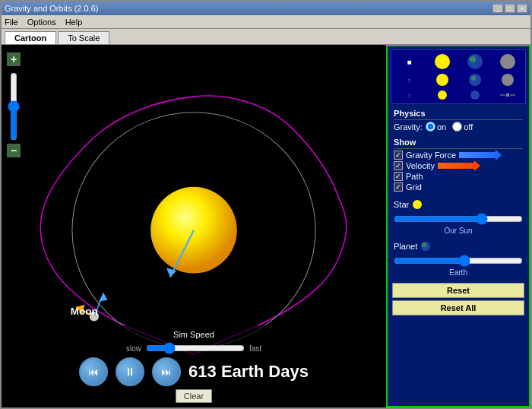  What do you see at coordinates (409, 96) in the screenshot?
I see `body-option-3: ○` at bounding box center [409, 96].